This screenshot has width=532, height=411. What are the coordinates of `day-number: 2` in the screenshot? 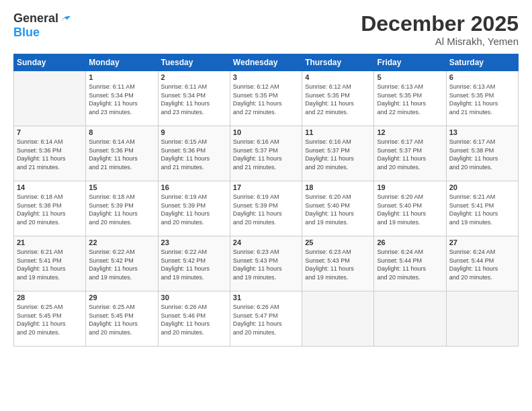 It's located at (194, 77).